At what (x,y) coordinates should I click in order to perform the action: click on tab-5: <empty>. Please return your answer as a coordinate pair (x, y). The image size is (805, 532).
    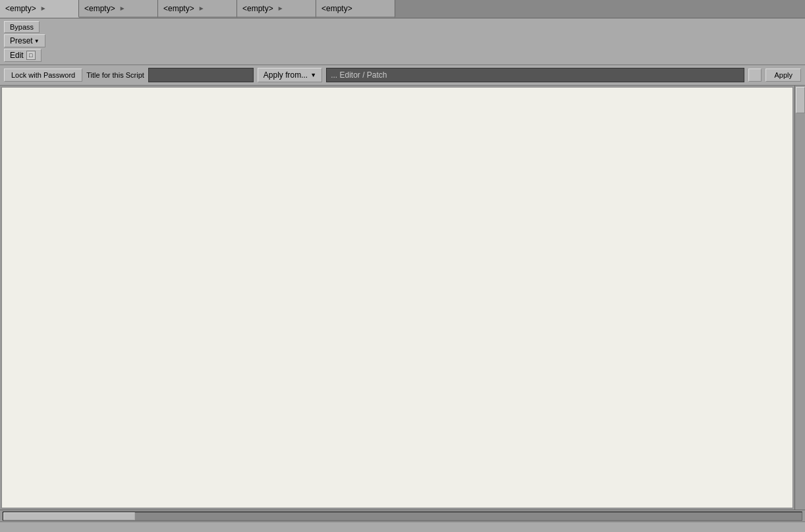
    Looking at the image, I should click on (356, 9).